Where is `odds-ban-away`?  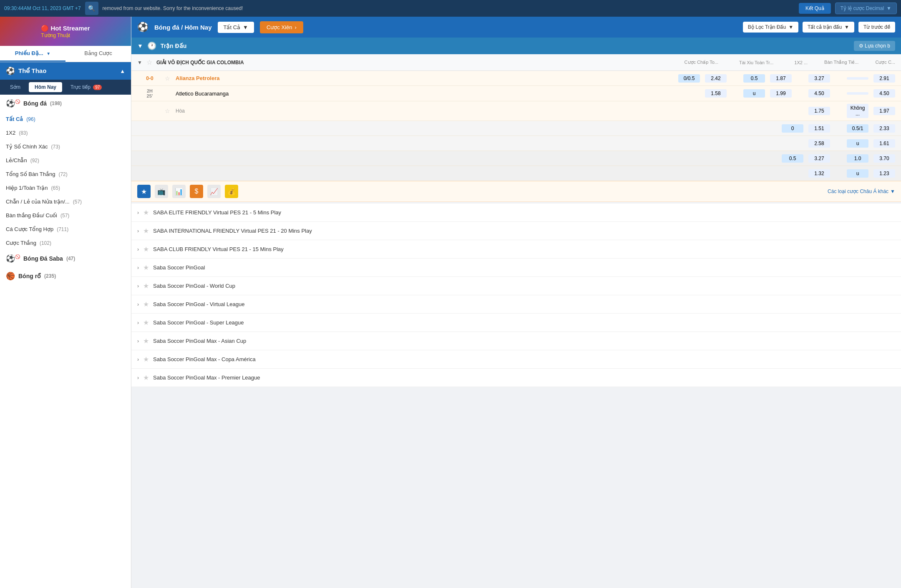
odds-ban-away is located at coordinates (858, 93).